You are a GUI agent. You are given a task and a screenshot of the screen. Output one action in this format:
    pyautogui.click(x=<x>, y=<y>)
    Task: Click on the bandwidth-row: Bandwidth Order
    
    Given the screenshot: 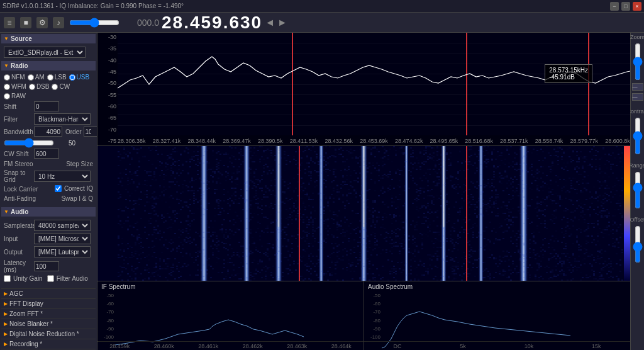 What is the action you would take?
    pyautogui.click(x=48, y=132)
    